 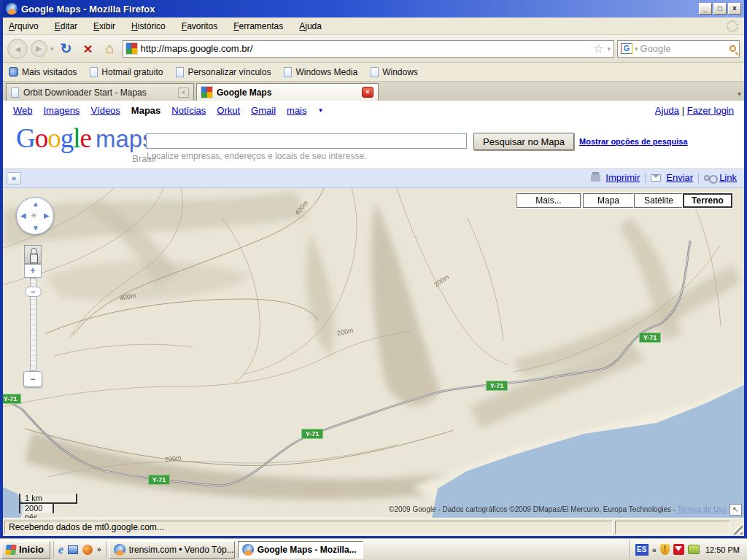 What do you see at coordinates (642, 550) in the screenshot?
I see `language-indicator: ES` at bounding box center [642, 550].